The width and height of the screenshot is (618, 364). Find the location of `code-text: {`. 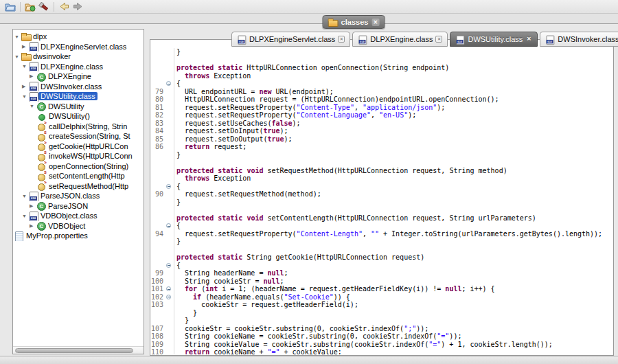

code-text: { is located at coordinates (177, 84).